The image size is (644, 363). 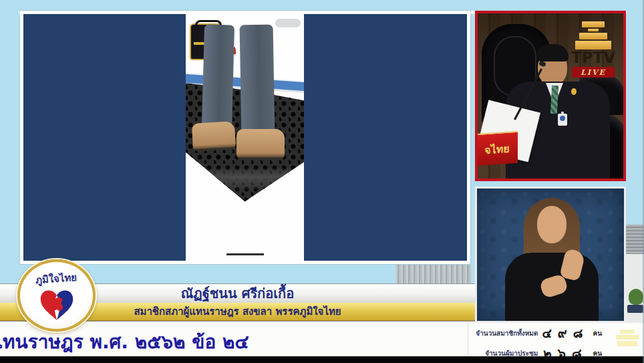 What do you see at coordinates (124, 342) in the screenshot?
I see `agenda-ticker: แทนราษฎร พ.ศ. ๒๕๖๒ ข้อ ๒๔` at bounding box center [124, 342].